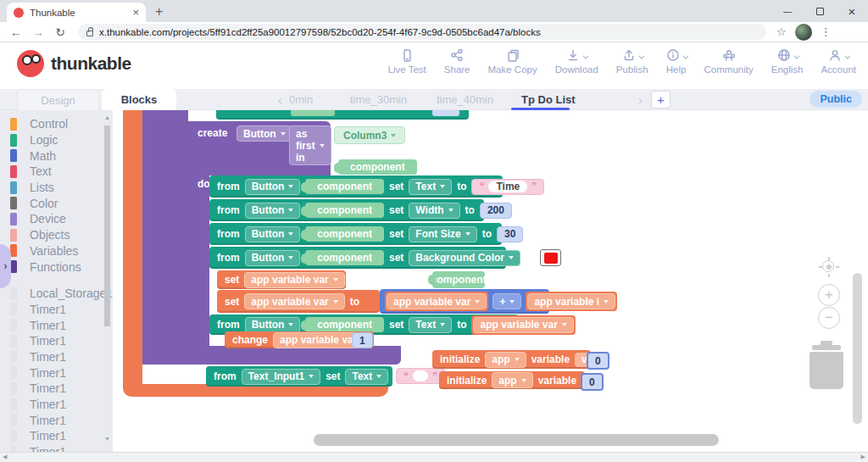  What do you see at coordinates (56, 171) in the screenshot?
I see `sidebar-item: Text` at bounding box center [56, 171].